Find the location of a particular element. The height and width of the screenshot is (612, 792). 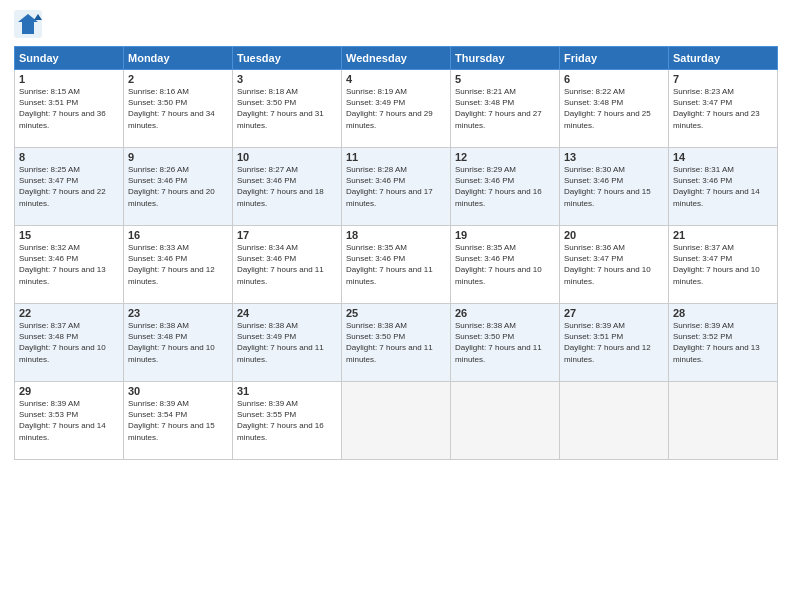

day-number: 9 is located at coordinates (178, 157).